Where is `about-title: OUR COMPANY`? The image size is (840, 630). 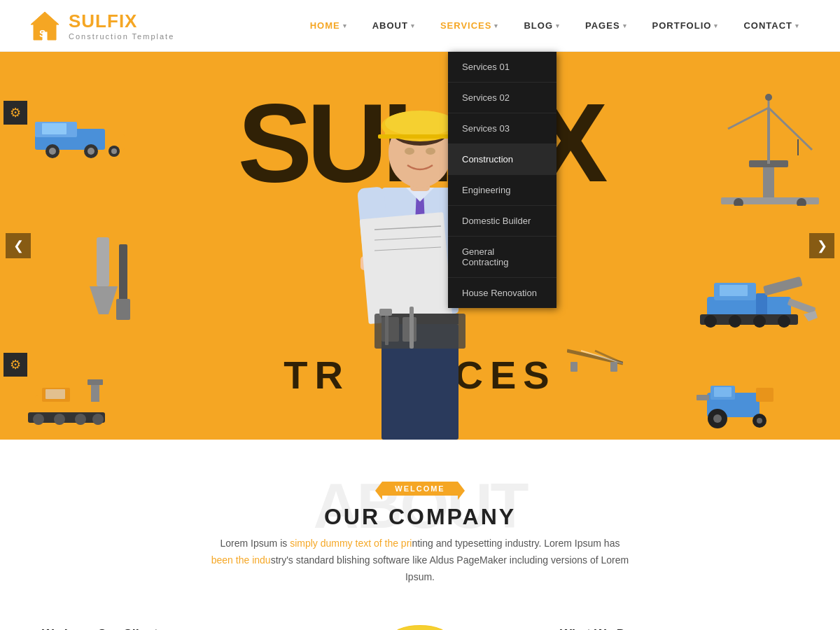
about-title: OUR COMPANY is located at coordinates (420, 517).